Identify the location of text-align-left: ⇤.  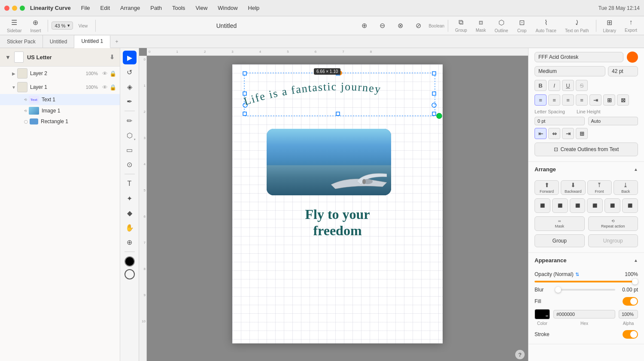
(541, 133).